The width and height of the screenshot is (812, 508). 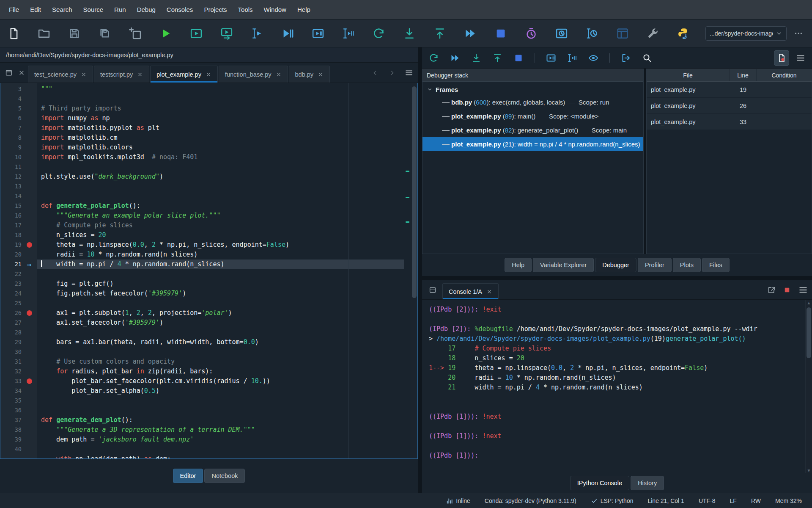 I want to click on editor-tab-test-science-py: test_science.py, so click(x=60, y=74).